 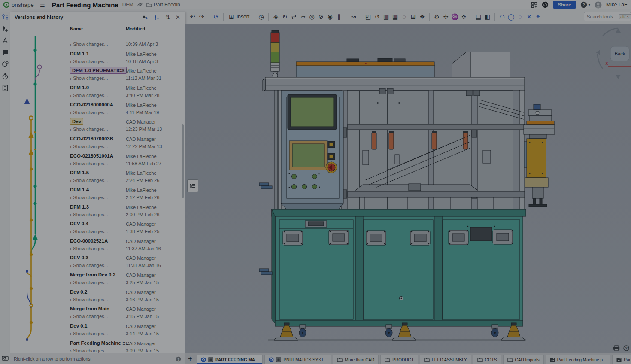 What do you see at coordinates (5, 88) in the screenshot?
I see `bom-icon` at bounding box center [5, 88].